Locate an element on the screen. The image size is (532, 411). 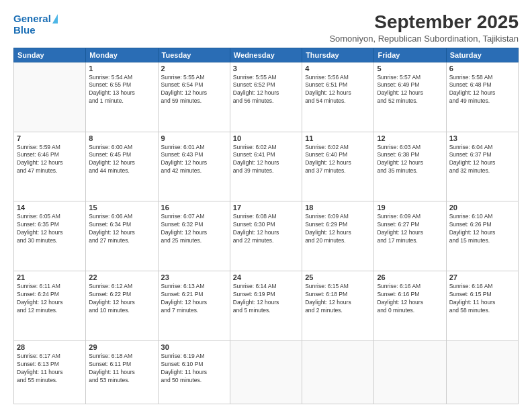
day-info: Sunrise: 6:05 AM Sunset: 6:35 PM Dayligh… is located at coordinates (50, 229).